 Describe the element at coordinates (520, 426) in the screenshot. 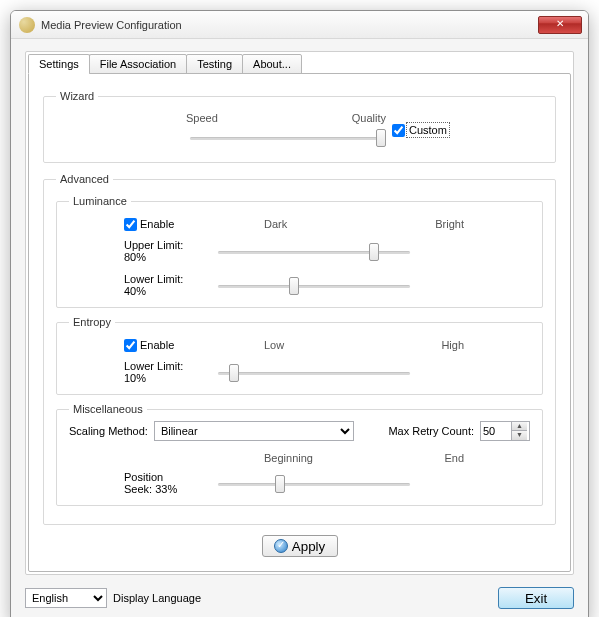

I see `spin-up-icon: ▲` at that location.